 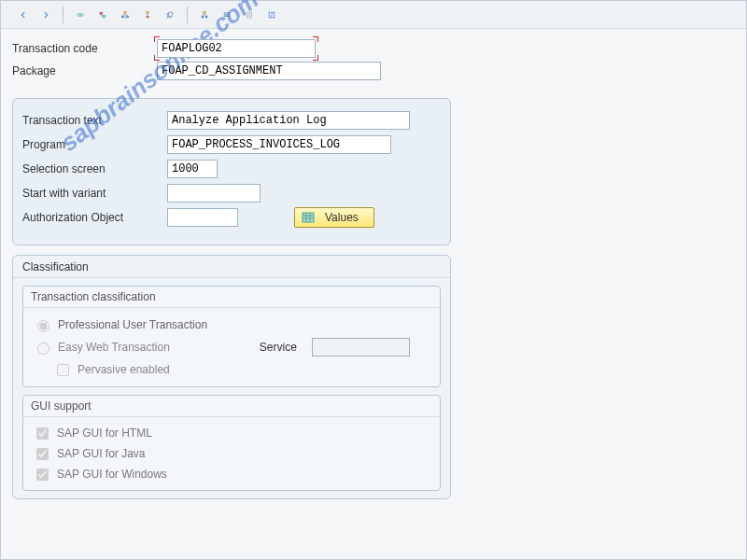 What do you see at coordinates (43, 349) in the screenshot?
I see `easy-web-radio` at bounding box center [43, 349].